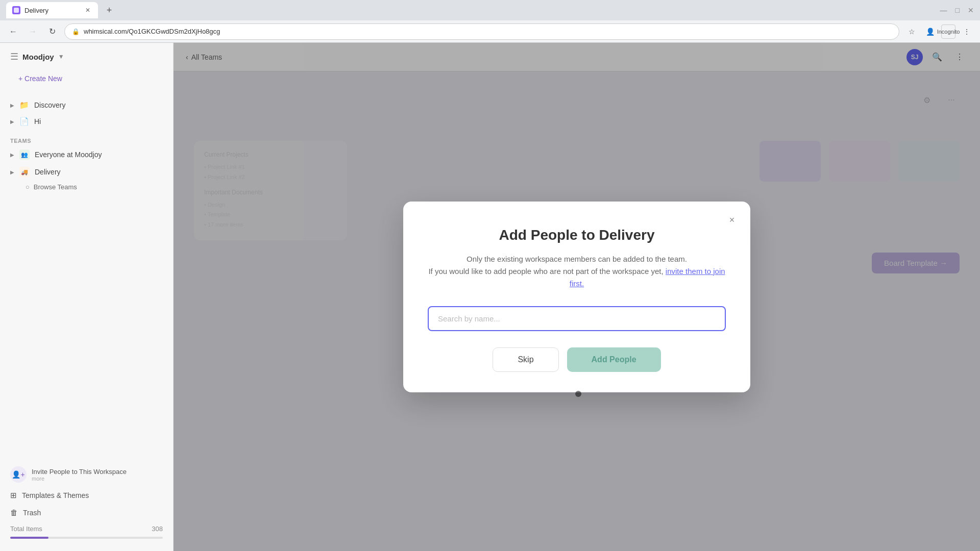 The image size is (980, 551). I want to click on storage-progress-bar, so click(87, 538).